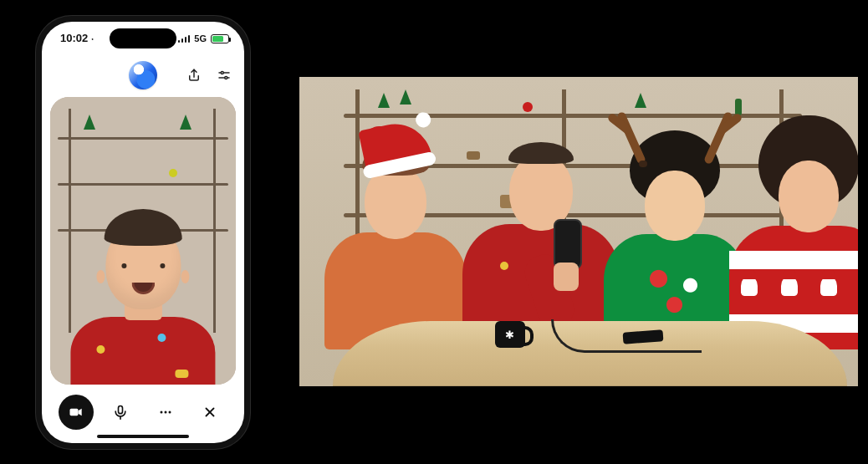 The height and width of the screenshot is (464, 868). Describe the element at coordinates (224, 75) in the screenshot. I see `sliders-icon` at that location.